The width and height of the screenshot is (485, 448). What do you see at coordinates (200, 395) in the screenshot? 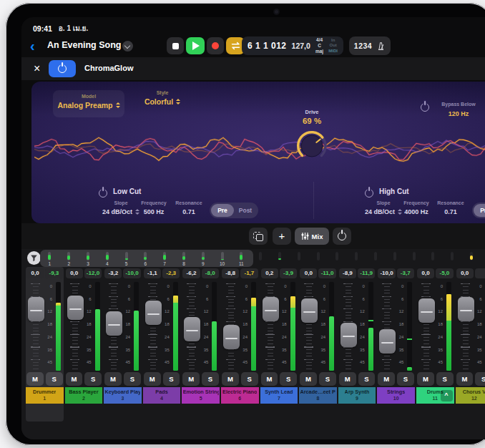
I see `track-name-label: Emotion Strings5` at bounding box center [200, 395].